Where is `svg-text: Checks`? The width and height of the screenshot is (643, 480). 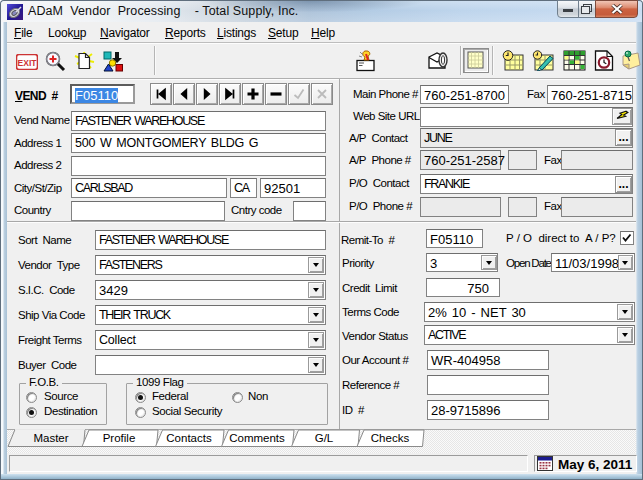
svg-text: Checks is located at coordinates (390, 438).